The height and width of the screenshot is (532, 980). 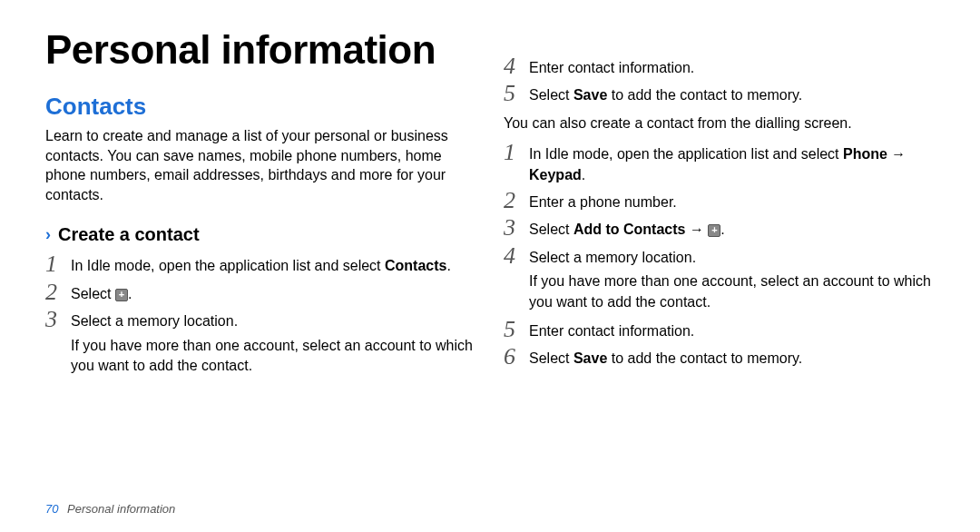 I want to click on footer-text: Personal information, so click(x=122, y=508).